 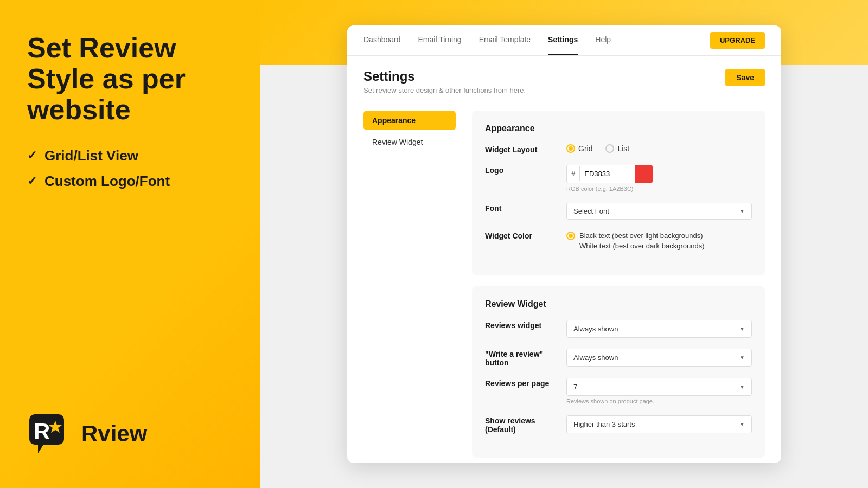 I want to click on reviews-per-page-label: Reviews per page, so click(x=520, y=383).